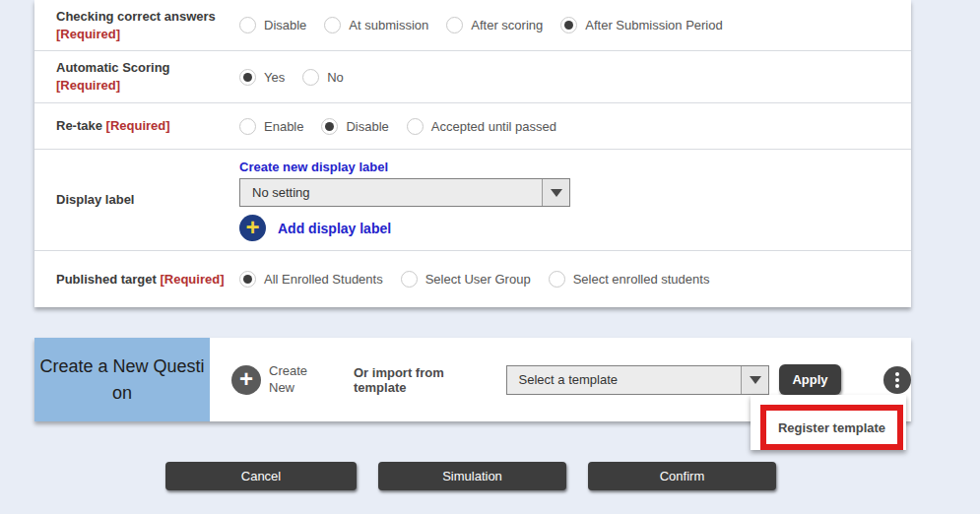 This screenshot has height=514, width=980. Describe the element at coordinates (575, 77) in the screenshot. I see `automatic-scoring-radio-group: YesNo` at that location.